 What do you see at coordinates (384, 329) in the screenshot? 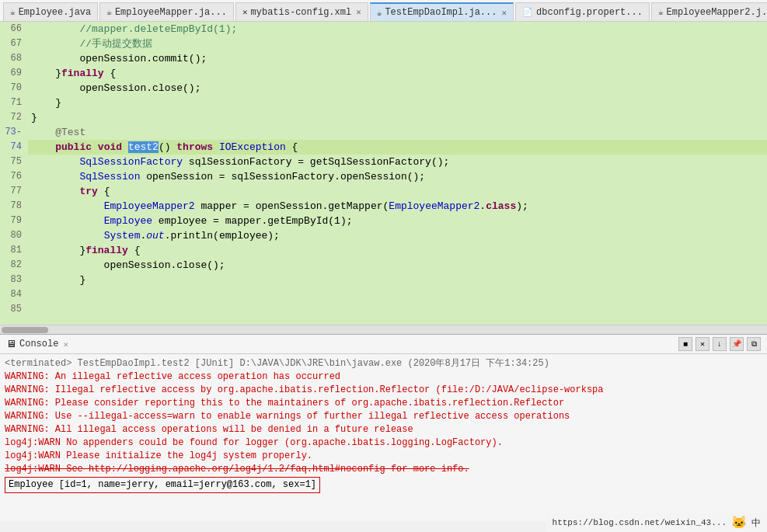
I see `editor-scrollbar` at bounding box center [384, 329].